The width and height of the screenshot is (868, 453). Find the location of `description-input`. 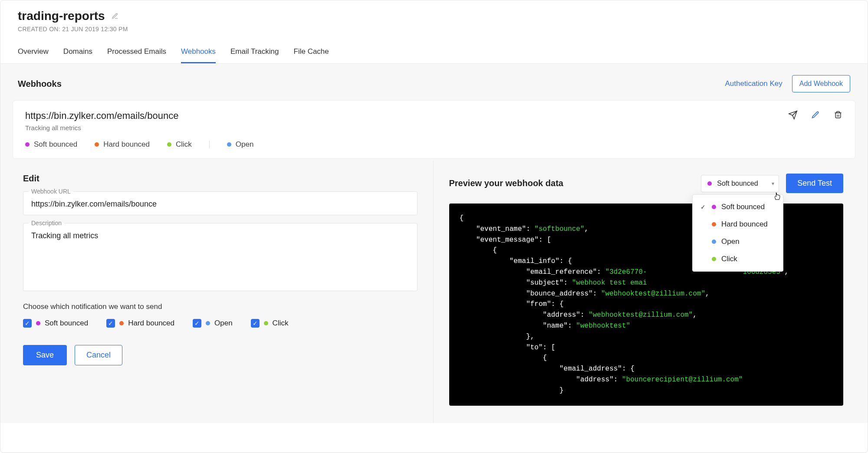

description-input is located at coordinates (220, 257).